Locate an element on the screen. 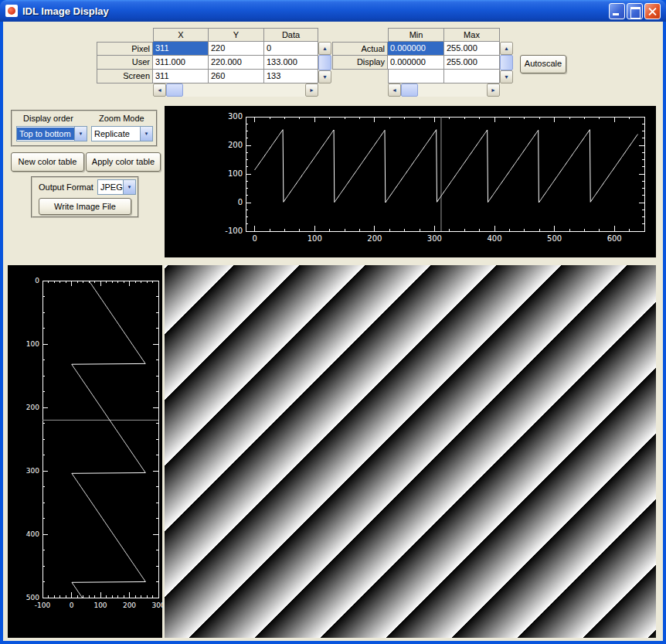 This screenshot has height=644, width=666. right-arrow-icon: ► is located at coordinates (493, 90).